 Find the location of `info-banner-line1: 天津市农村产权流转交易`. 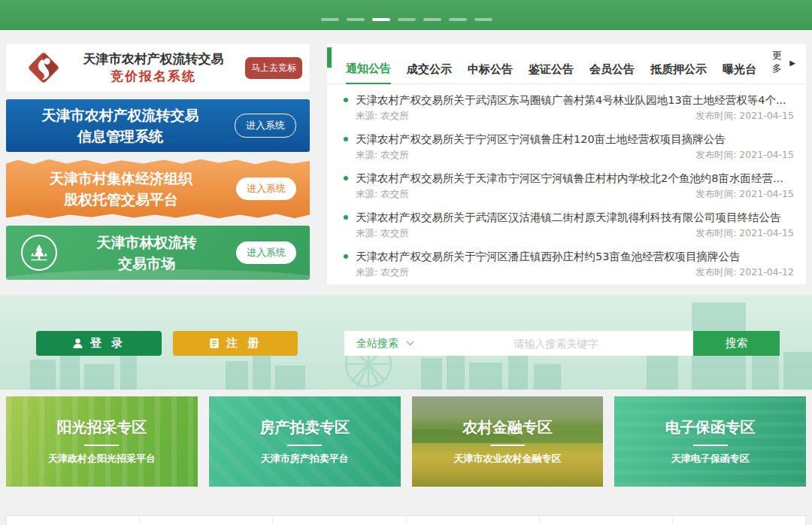

info-banner-line1: 天津市农村产权流转交易 is located at coordinates (120, 116).